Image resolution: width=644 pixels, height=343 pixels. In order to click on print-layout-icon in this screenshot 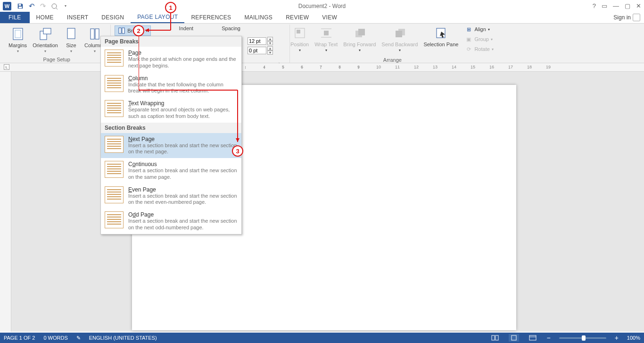, I will do `click(514, 338)`.